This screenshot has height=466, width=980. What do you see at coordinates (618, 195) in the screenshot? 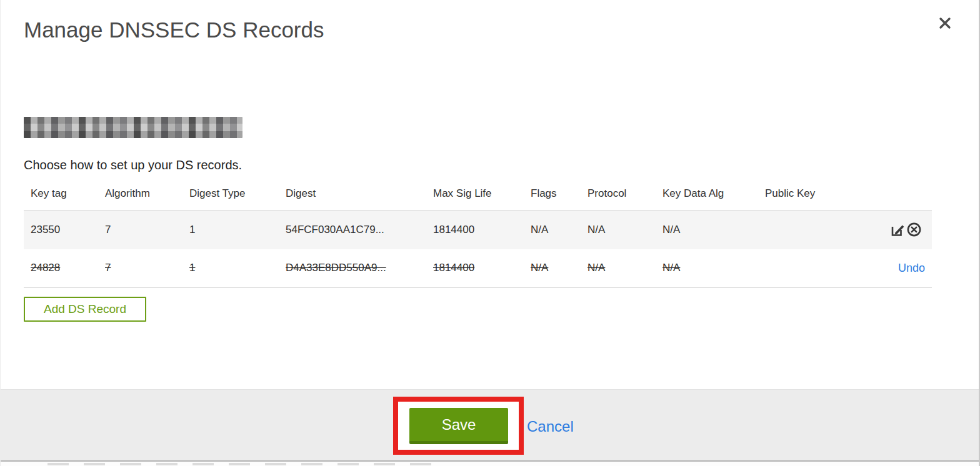
I see `col-header-protocol: Protocol` at bounding box center [618, 195].